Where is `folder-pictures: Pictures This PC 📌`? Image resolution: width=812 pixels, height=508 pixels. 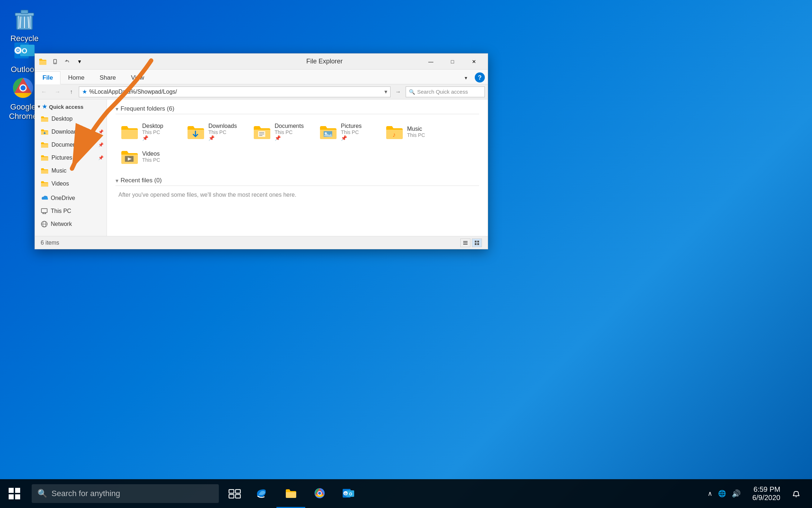
folder-pictures: Pictures This PC 📌 is located at coordinates (347, 132).